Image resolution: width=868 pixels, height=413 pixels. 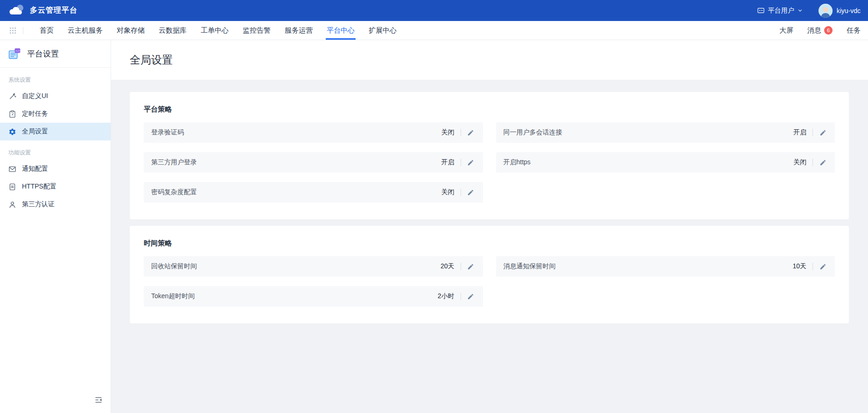 I want to click on tab-cloud-database: 云数据库, so click(x=173, y=30).